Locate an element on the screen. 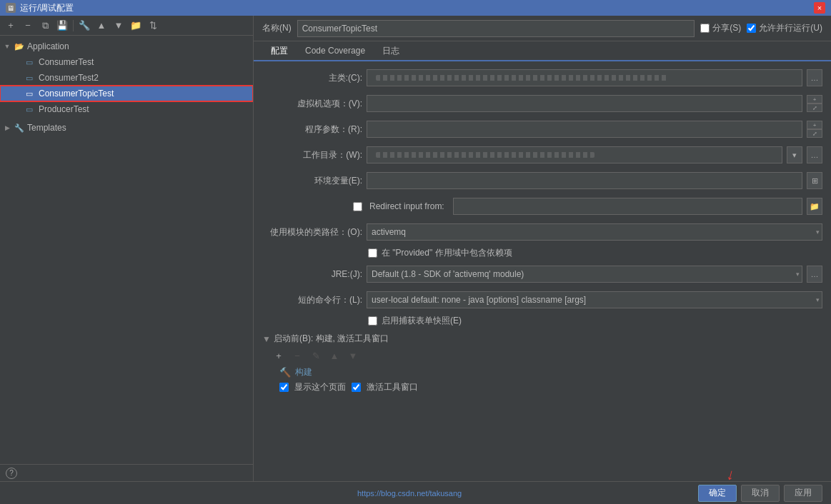  vm-options-expand-btn: ⤢ is located at coordinates (815, 108).